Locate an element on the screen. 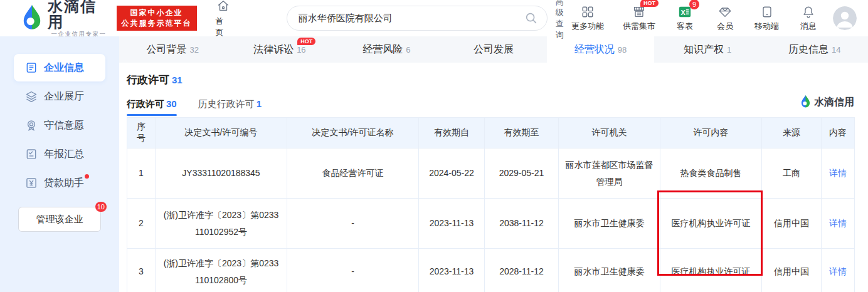  table-cell: (浙)卫许准字〔2023〕第0233110102952号 is located at coordinates (221, 224).